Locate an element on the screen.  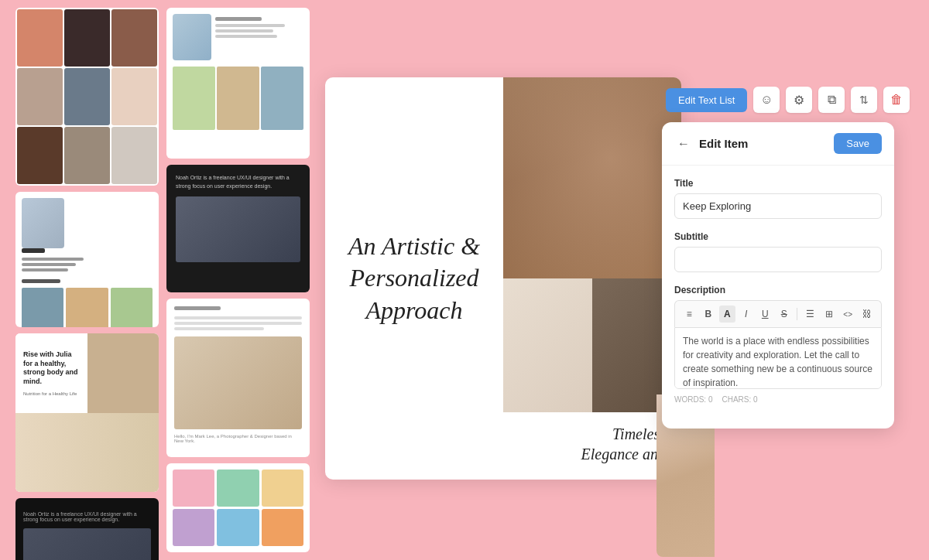
edit-panel-body: Title Subtitle Description ≡ B A I U S ☰… is located at coordinates (778, 297).